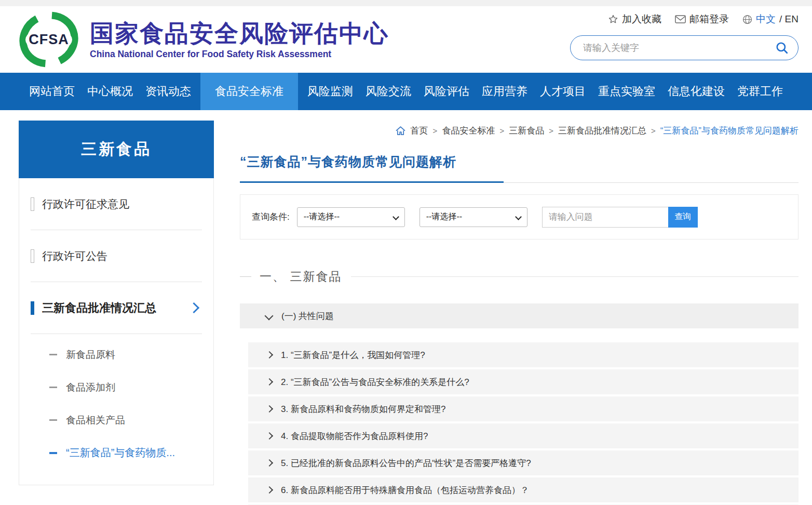 Image resolution: width=812 pixels, height=505 pixels. Describe the element at coordinates (760, 91) in the screenshot. I see `nav-item-party-work: 党群工作` at that location.